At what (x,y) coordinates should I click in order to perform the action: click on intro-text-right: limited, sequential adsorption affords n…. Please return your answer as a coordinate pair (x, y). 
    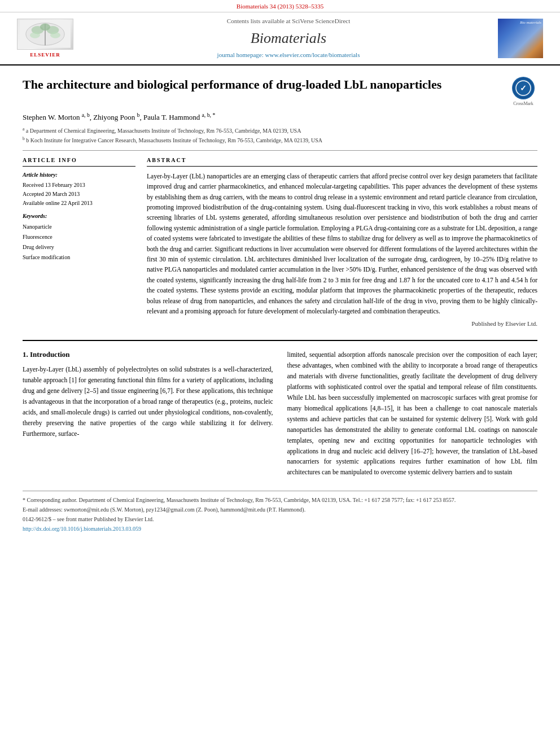
    Looking at the image, I should click on (413, 414).